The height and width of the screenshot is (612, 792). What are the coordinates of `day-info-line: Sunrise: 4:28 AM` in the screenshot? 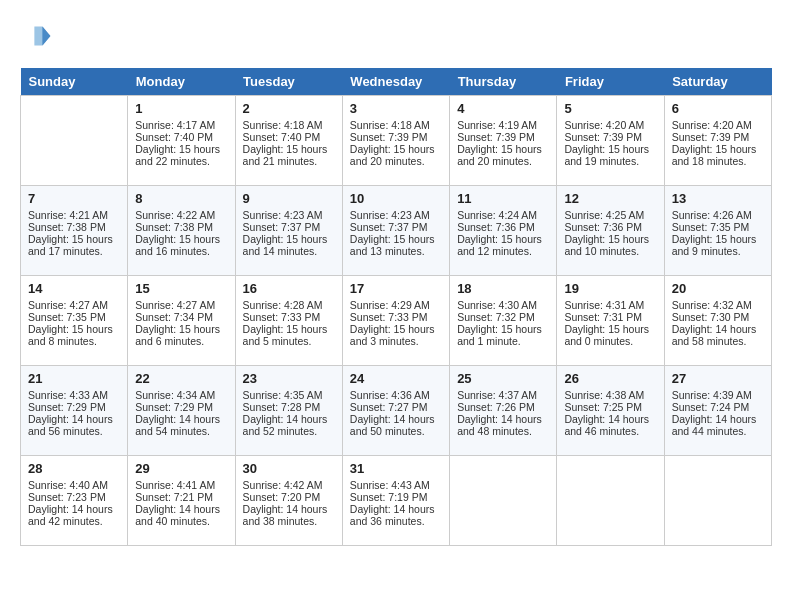 It's located at (289, 305).